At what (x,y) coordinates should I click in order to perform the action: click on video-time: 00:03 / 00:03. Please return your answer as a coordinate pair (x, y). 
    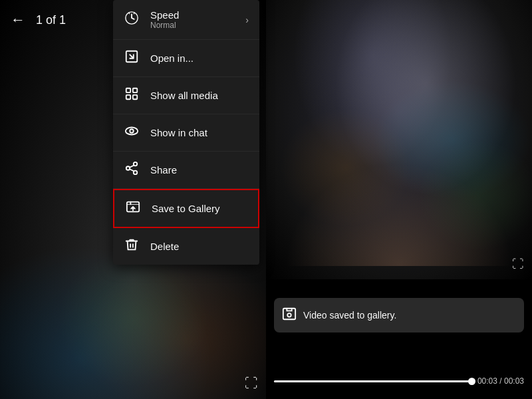
    Looking at the image, I should click on (501, 381).